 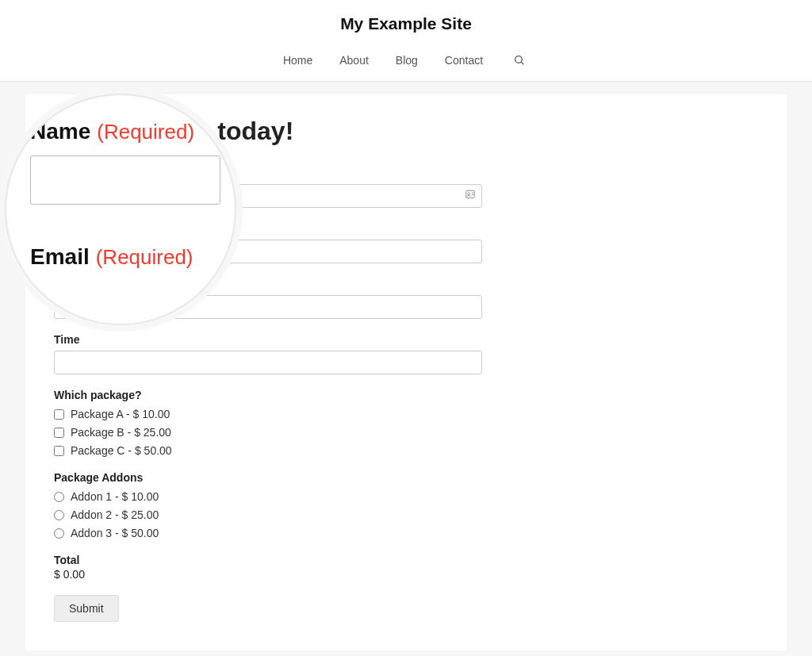 What do you see at coordinates (268, 395) in the screenshot?
I see `package-group-label: Which package?` at bounding box center [268, 395].